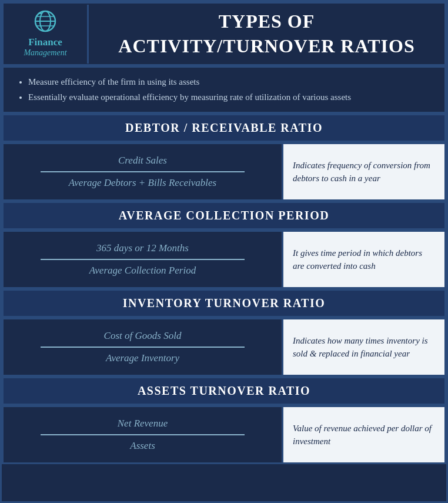 The height and width of the screenshot is (503, 448). What do you see at coordinates (224, 128) in the screenshot?
I see `section-header-text-0: DEBTOR / RECEIVABLE RATIO` at bounding box center [224, 128].